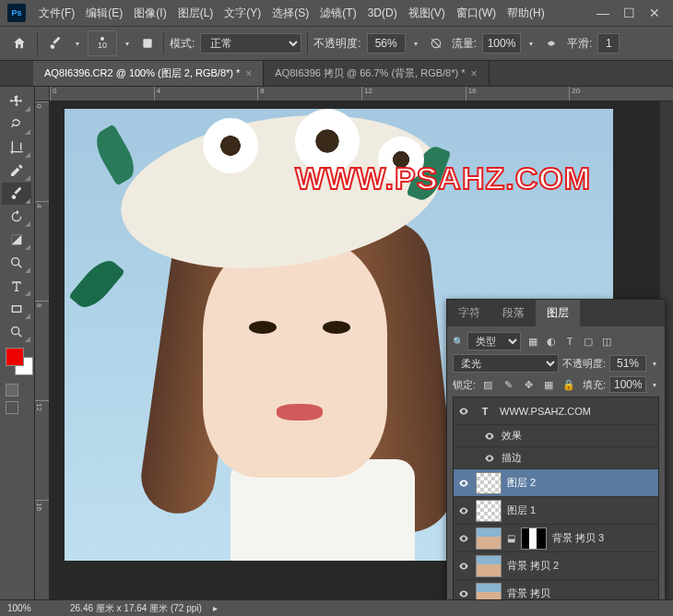 The width and height of the screenshot is (673, 616). What do you see at coordinates (505, 363) in the screenshot?
I see `layer-blend-mode: 柔光` at bounding box center [505, 363].